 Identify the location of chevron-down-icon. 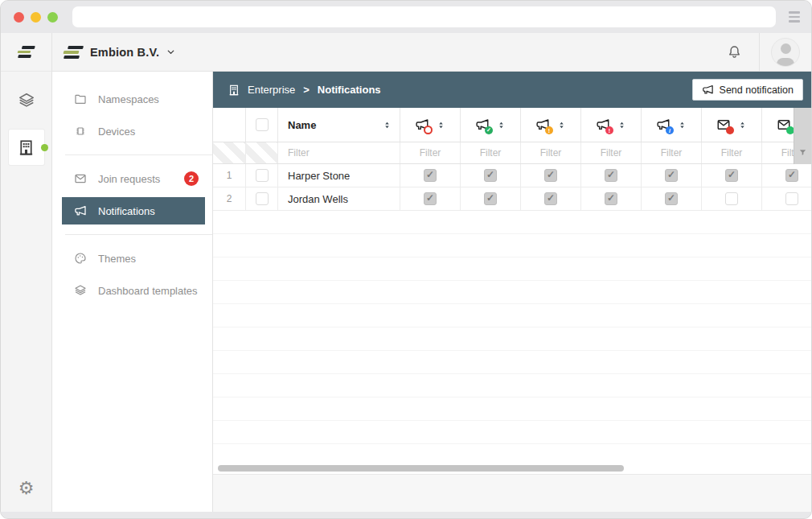
(170, 51).